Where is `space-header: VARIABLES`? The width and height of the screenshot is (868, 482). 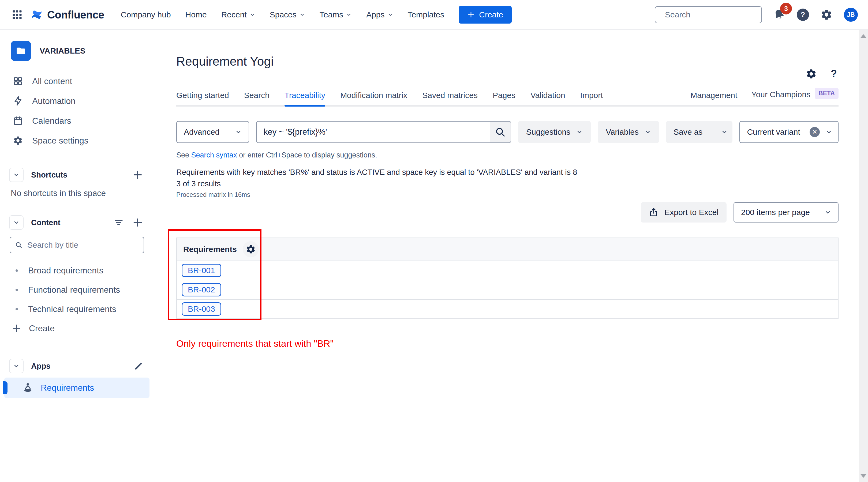
space-header: VARIABLES is located at coordinates (77, 51).